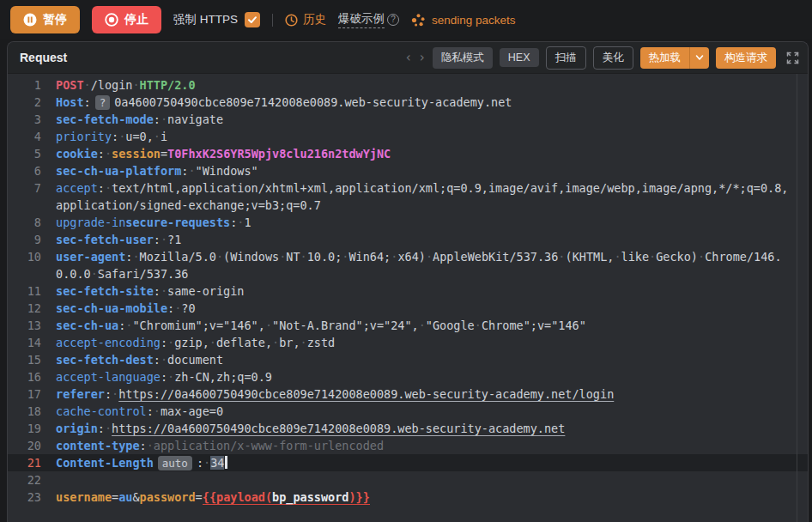 This screenshot has height=522, width=812. I want to click on history-button: 历史, so click(306, 20).